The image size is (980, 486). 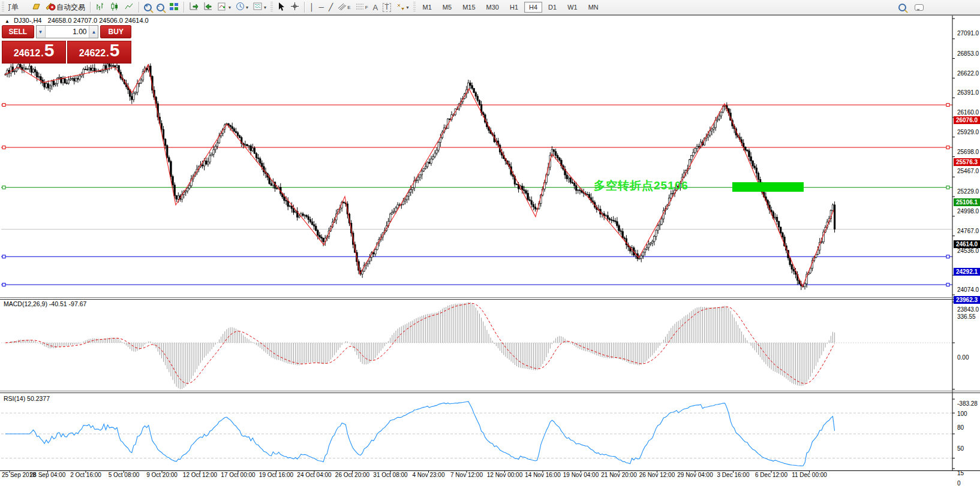 I want to click on timeframe-button-mn: MN, so click(x=594, y=7).